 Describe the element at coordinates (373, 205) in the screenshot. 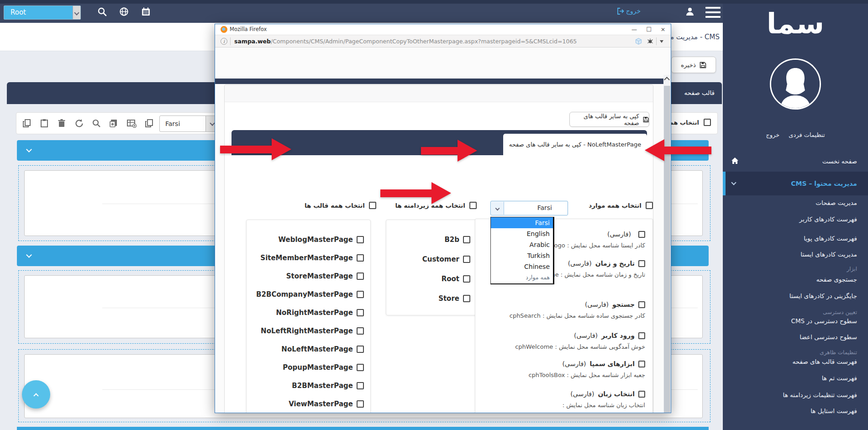

I see `select-all-templates-checkbox` at that location.